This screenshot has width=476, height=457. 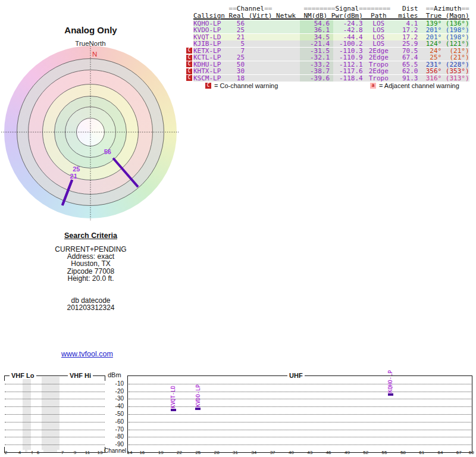 I want to click on cell-true: 24°, so click(x=432, y=51).